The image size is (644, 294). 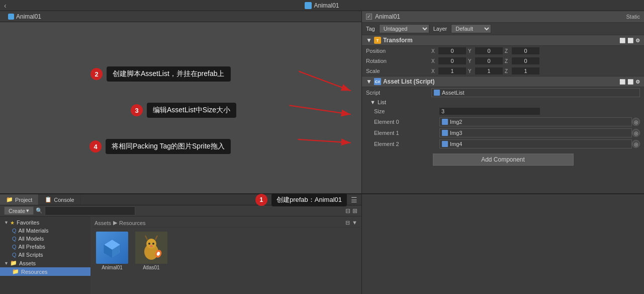 I want to click on element2-value: Img4, so click(x=456, y=144).